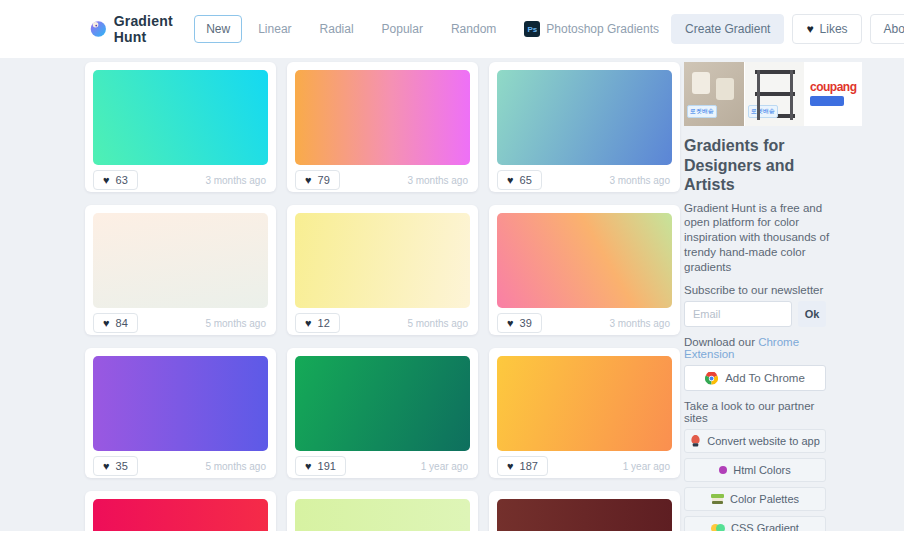 The height and width of the screenshot is (553, 904). Describe the element at coordinates (135, 29) in the screenshot. I see `brand: Gradient Hunt` at that location.